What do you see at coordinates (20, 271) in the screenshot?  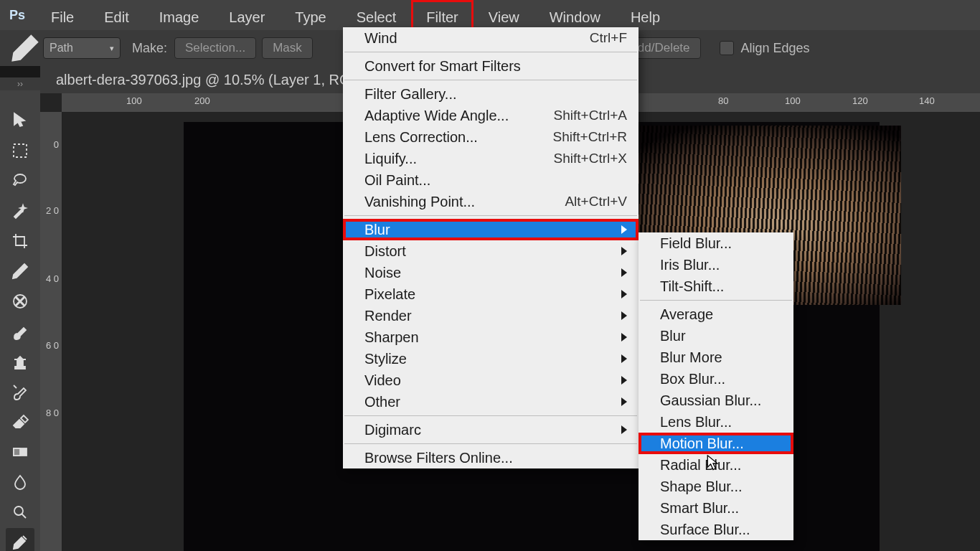 I see `eyedropper-tool` at bounding box center [20, 271].